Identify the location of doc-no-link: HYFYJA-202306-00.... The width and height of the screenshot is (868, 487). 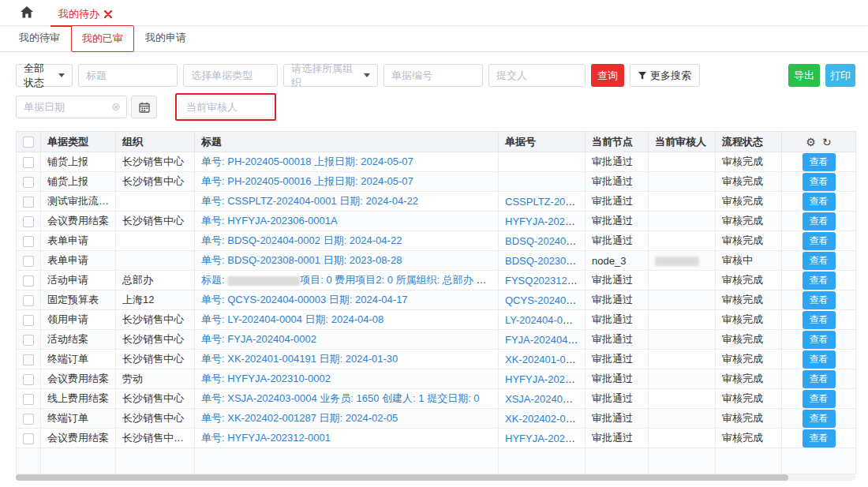
(545, 221).